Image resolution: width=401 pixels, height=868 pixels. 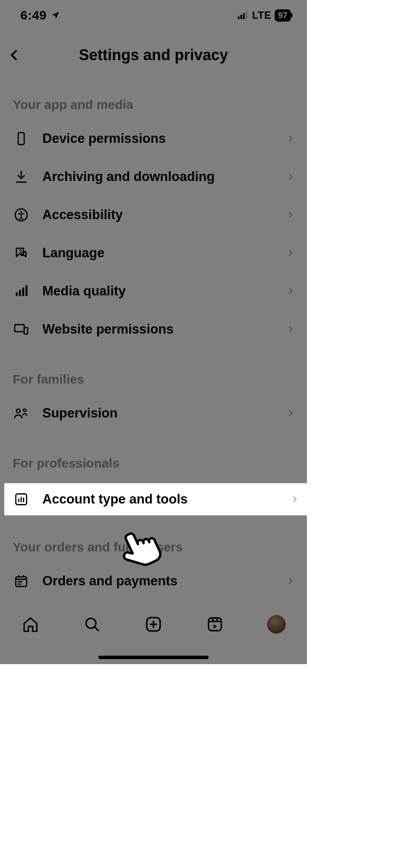 I want to click on row-label: Accessibility, so click(x=83, y=215).